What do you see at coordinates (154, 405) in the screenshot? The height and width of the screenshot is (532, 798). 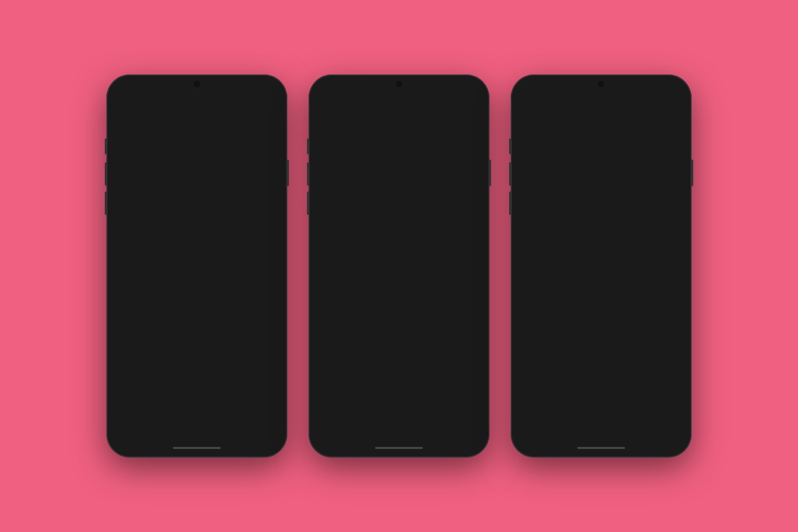 I see `emoji-item: ☀️` at bounding box center [154, 405].